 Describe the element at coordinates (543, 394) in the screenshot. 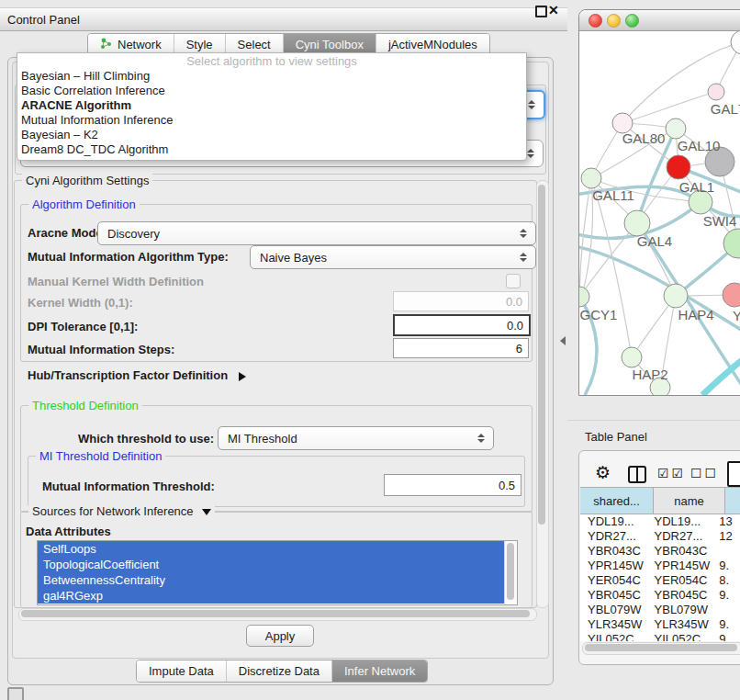

I see `settings-vertical-scrollbar` at that location.